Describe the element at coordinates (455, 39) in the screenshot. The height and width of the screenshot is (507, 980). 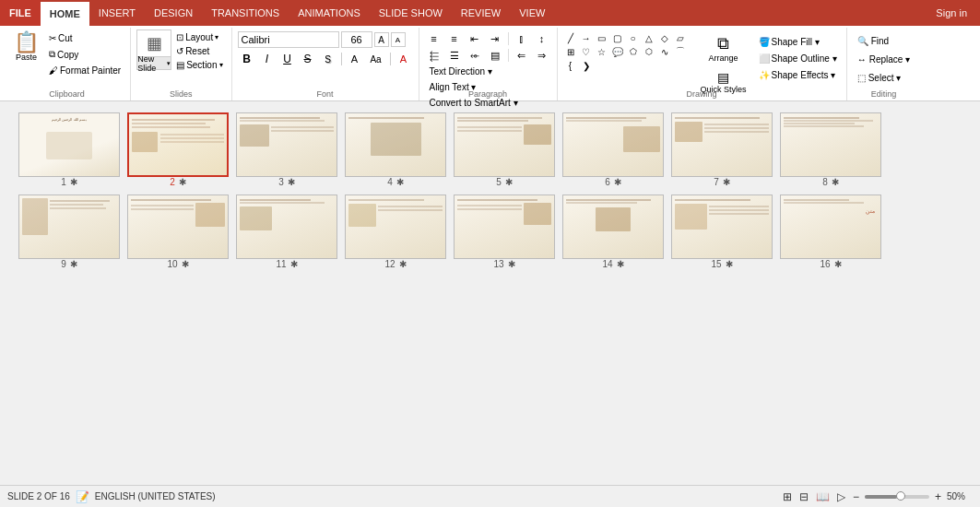
I see `numbering-button: ≡` at that location.